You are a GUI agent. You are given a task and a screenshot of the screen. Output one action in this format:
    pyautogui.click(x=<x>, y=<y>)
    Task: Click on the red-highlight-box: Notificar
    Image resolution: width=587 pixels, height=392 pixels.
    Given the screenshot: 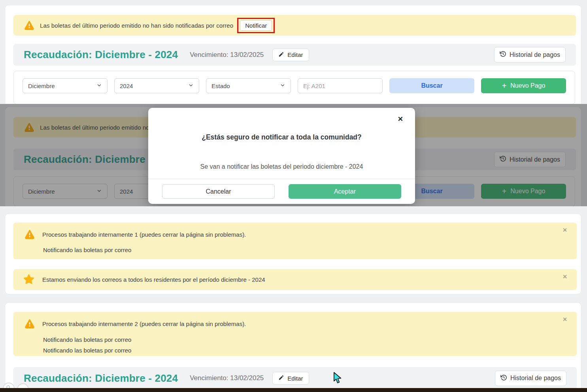 What is the action you would take?
    pyautogui.click(x=256, y=25)
    